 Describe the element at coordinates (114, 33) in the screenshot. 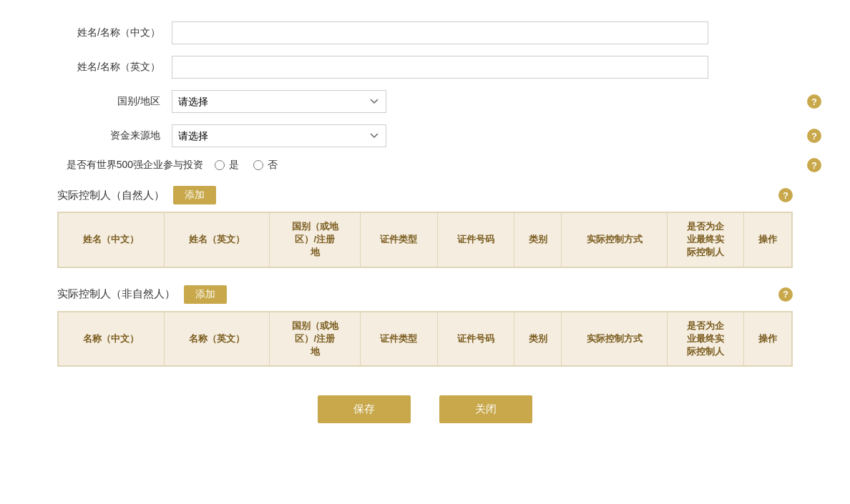

I see `name-cn-label: 姓名/名称（中文）` at that location.